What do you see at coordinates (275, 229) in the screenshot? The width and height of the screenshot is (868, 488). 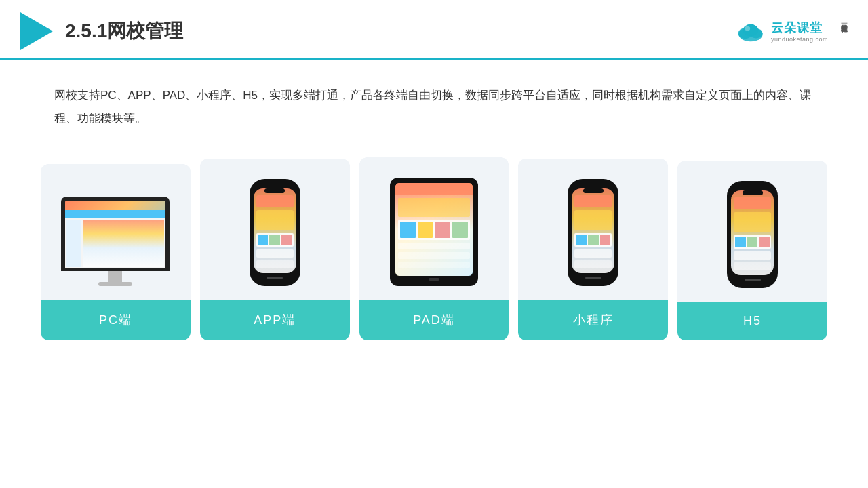 I see `app-image-area` at bounding box center [275, 229].